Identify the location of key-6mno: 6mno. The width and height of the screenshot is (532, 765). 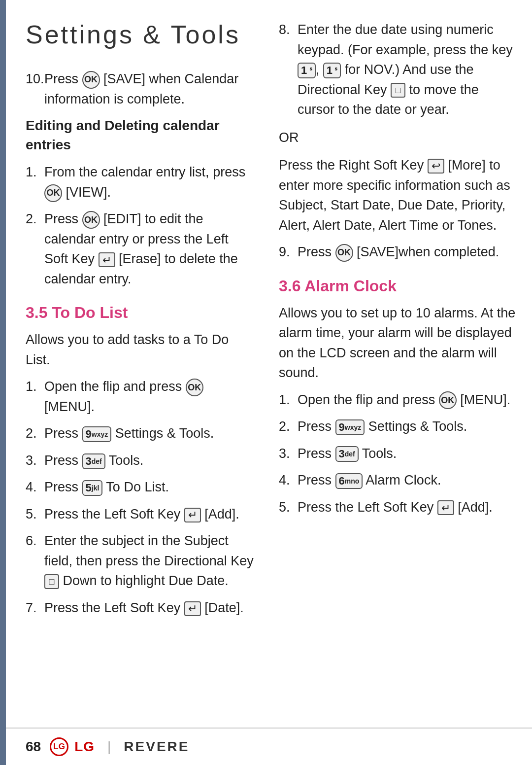
(349, 481).